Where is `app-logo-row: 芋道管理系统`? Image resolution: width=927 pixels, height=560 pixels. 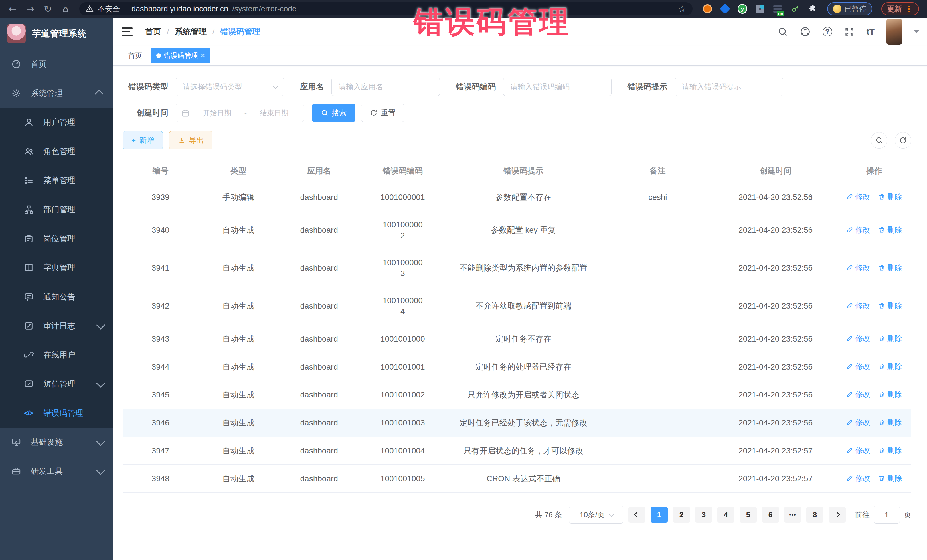 app-logo-row: 芋道管理系统 is located at coordinates (56, 34).